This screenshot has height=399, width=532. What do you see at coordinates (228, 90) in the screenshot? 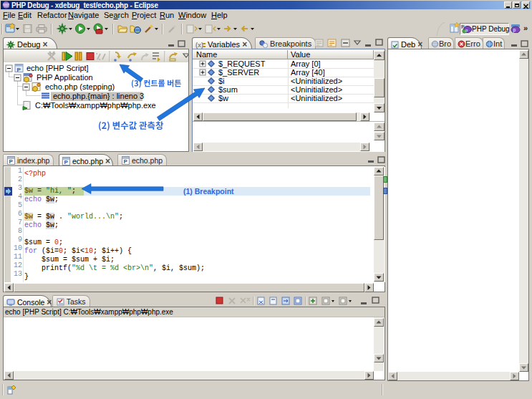
I see `svg-text: $sum` at bounding box center [228, 90].